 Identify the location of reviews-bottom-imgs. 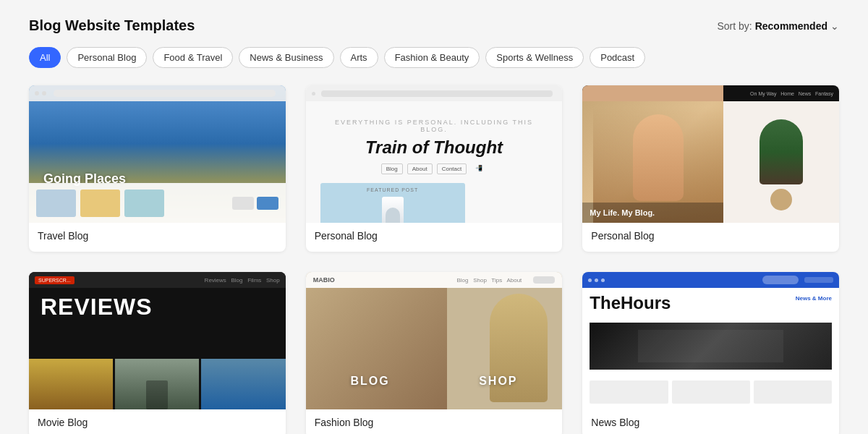
(158, 384).